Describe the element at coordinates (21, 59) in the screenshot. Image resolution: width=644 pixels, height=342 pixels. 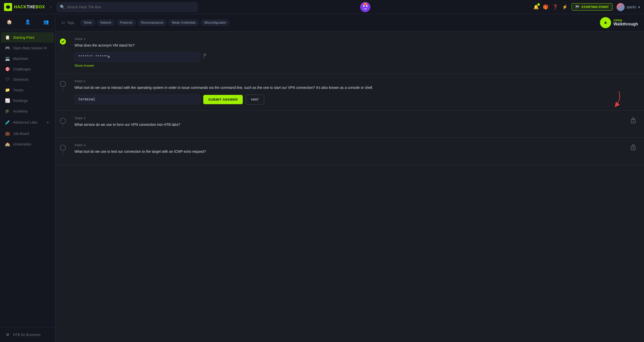
I see `sidebar-item-label: Machines` at that location.